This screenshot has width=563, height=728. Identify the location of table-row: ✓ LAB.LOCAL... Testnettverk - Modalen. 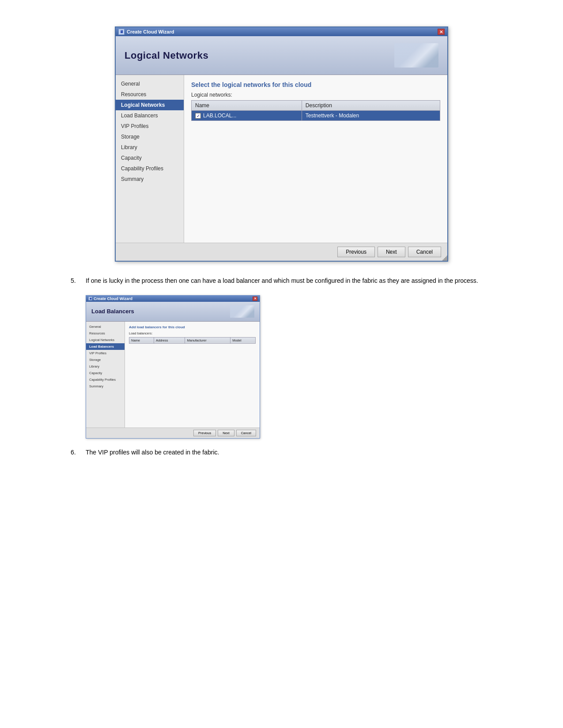
(316, 116).